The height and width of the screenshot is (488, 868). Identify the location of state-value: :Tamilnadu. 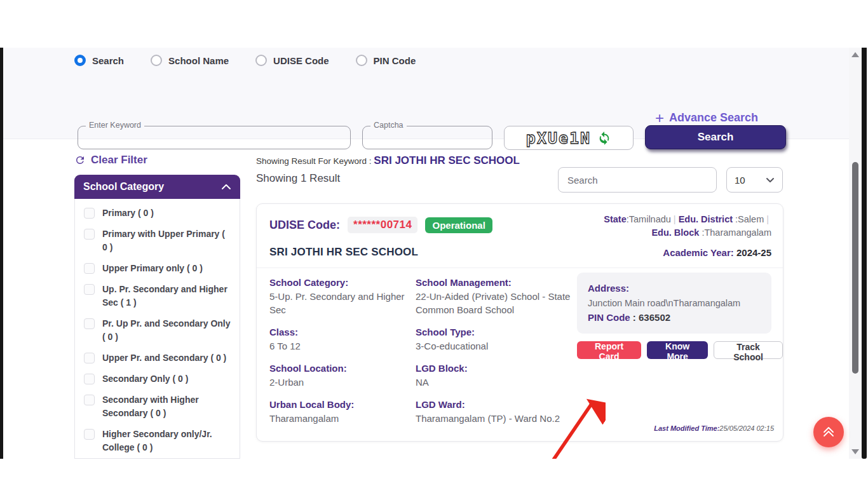
(649, 219).